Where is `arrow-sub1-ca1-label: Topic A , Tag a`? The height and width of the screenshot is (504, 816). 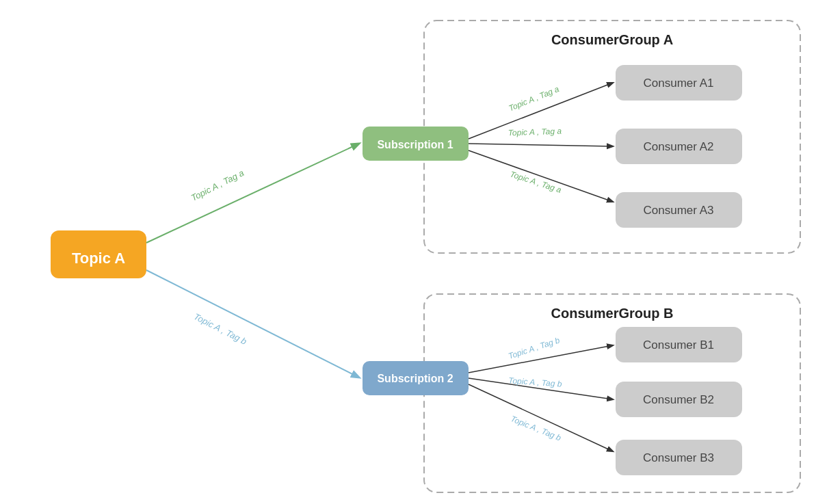
arrow-sub1-ca1-label: Topic A , Tag a is located at coordinates (534, 98).